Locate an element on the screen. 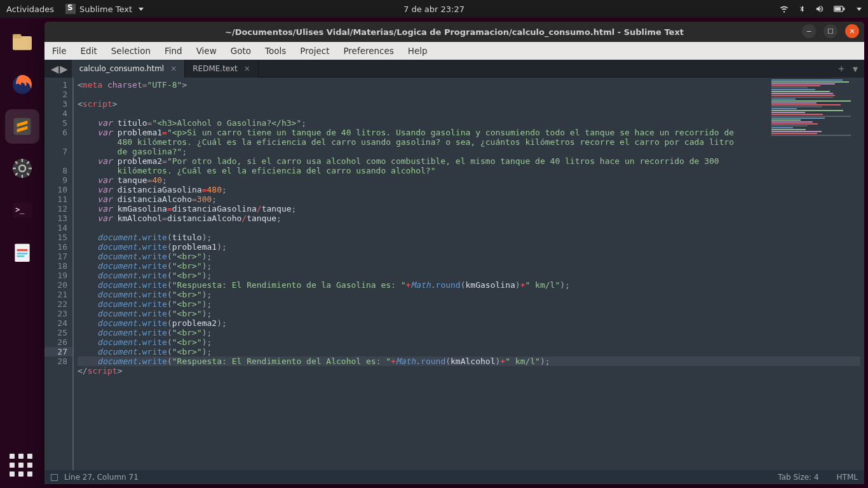 This screenshot has height=488, width=868. menu-view: View is located at coordinates (207, 51).